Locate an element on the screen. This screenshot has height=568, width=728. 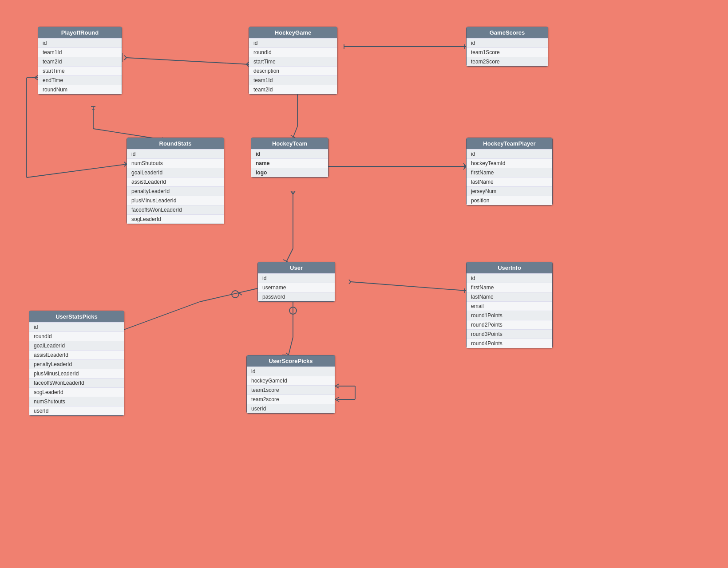
entity-user: User id username password is located at coordinates (297, 282).